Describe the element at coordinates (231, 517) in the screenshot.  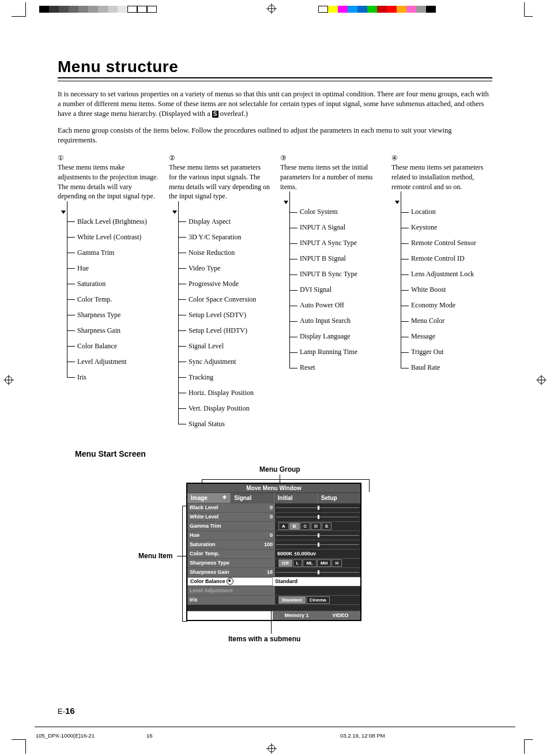
I see `osd-row-label: White Level0` at that location.